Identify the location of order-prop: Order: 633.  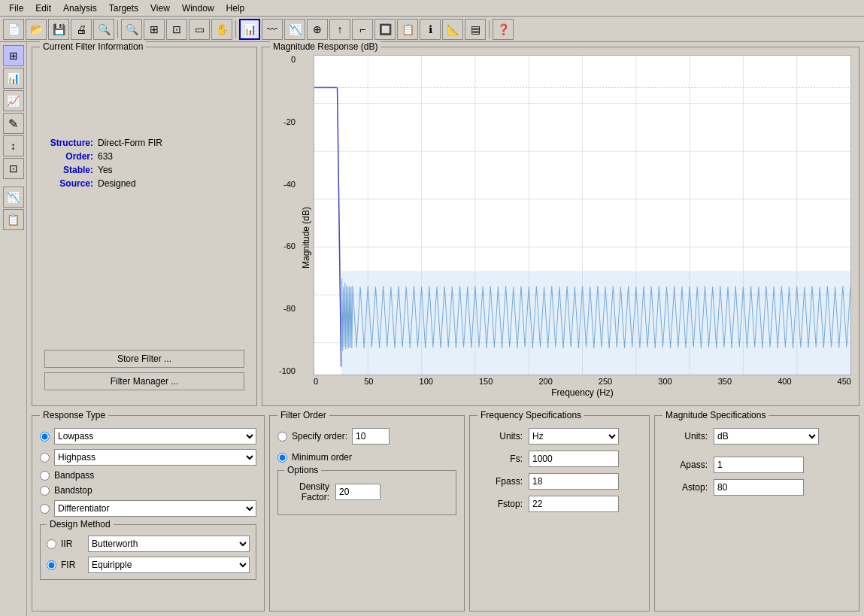
(144, 156).